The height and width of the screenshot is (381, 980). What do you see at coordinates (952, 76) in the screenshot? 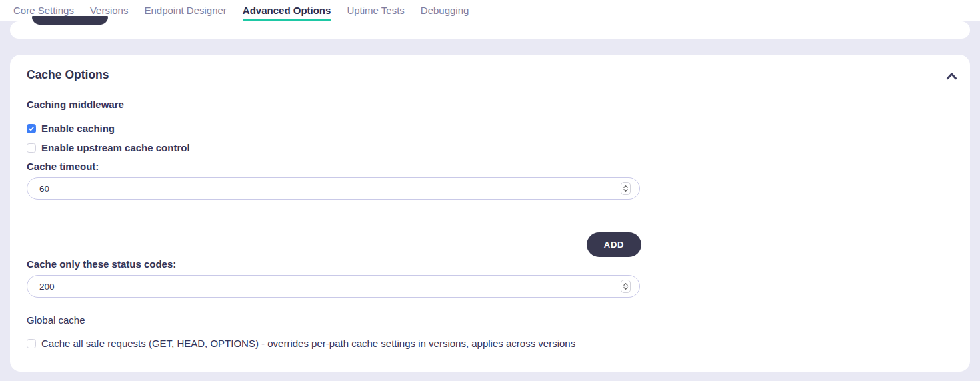
I see `chevron-up-icon` at bounding box center [952, 76].